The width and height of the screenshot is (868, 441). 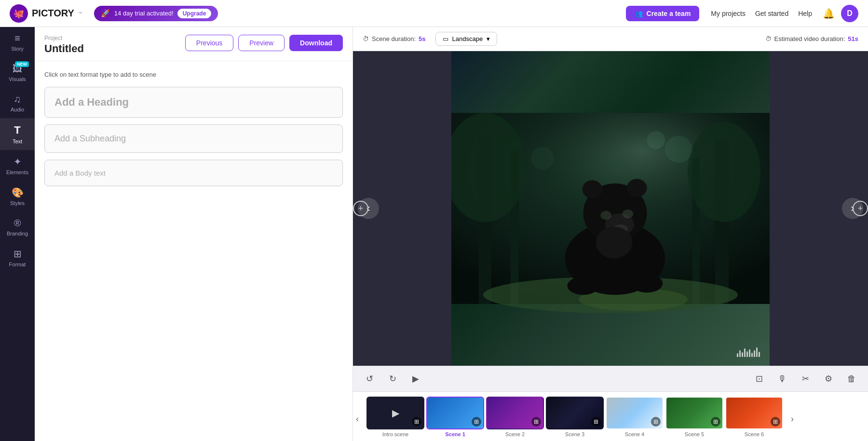 I want to click on user-avatar: D, so click(x=850, y=14).